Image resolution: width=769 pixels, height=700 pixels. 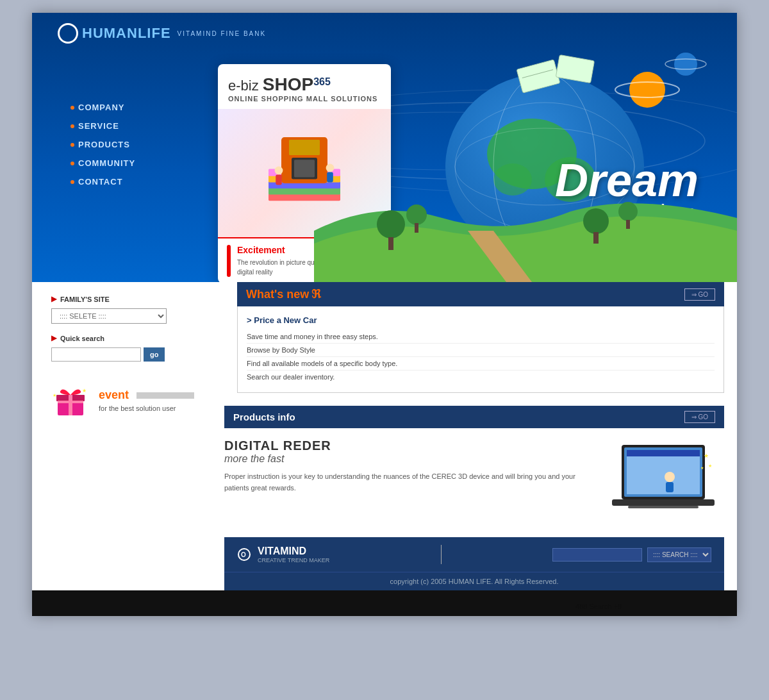 I want to click on vitamind-logo-icon: O, so click(x=244, y=554).